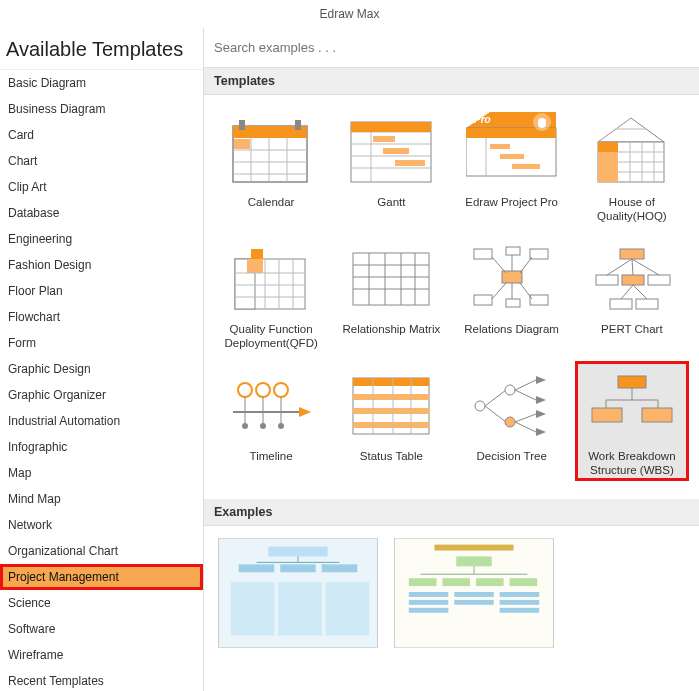  What do you see at coordinates (391, 278) in the screenshot?
I see `matrix-icon` at bounding box center [391, 278].